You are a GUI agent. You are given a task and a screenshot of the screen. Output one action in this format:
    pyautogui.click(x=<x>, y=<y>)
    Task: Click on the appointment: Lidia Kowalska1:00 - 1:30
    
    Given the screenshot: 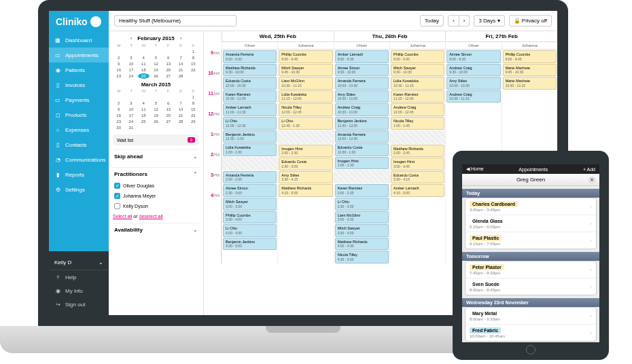 What is the action you would take?
    pyautogui.click(x=250, y=149)
    